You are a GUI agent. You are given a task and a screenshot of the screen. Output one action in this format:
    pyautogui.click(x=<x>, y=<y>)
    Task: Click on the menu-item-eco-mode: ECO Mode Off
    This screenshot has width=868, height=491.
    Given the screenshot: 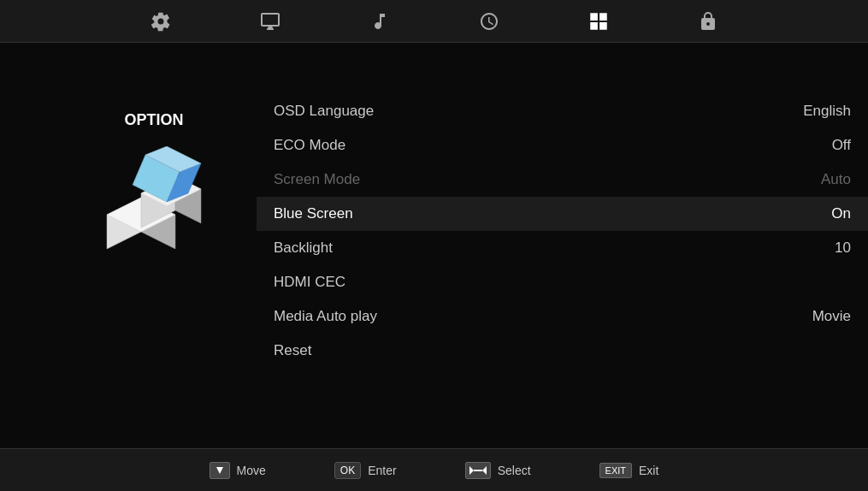 What is the action you would take?
    pyautogui.click(x=563, y=145)
    